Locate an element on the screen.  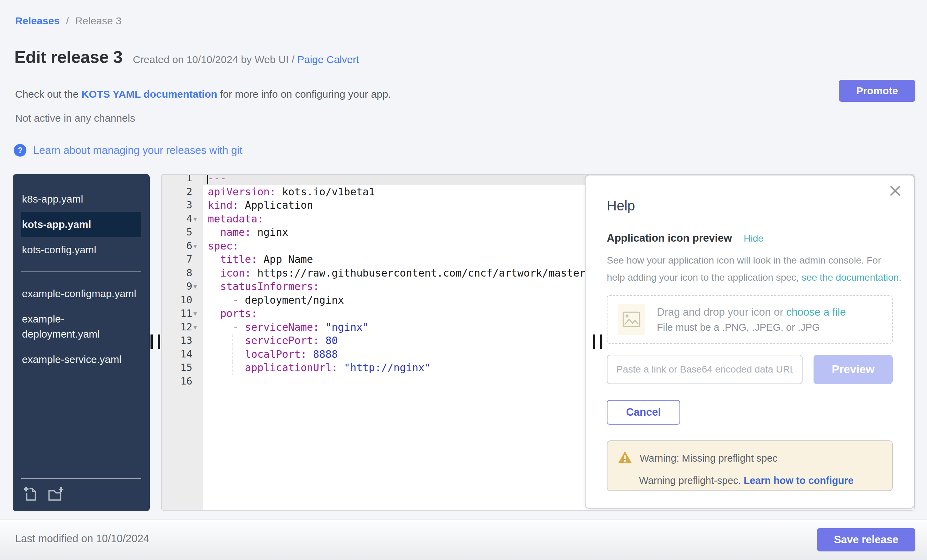
file-tree-item-kots-app.yaml: kots-app.yaml is located at coordinates (81, 225).